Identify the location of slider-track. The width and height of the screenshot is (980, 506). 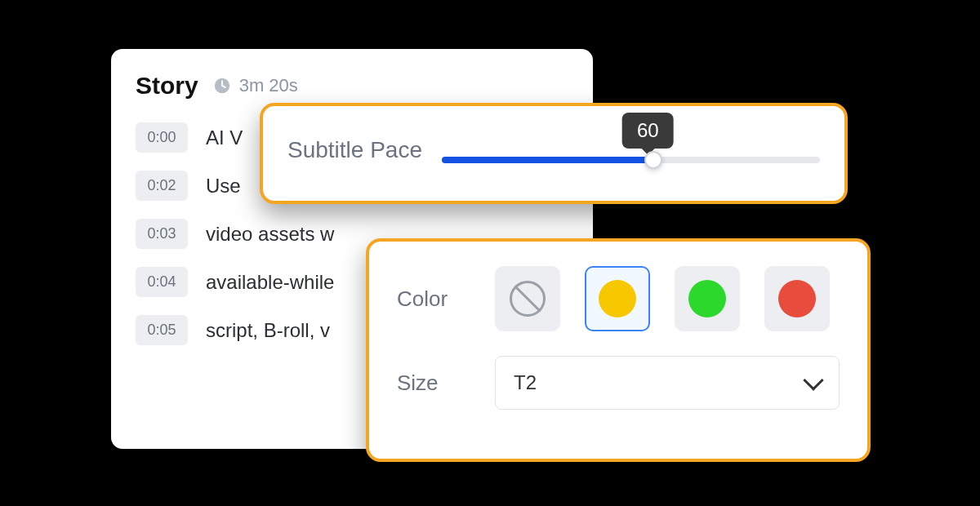
(630, 160).